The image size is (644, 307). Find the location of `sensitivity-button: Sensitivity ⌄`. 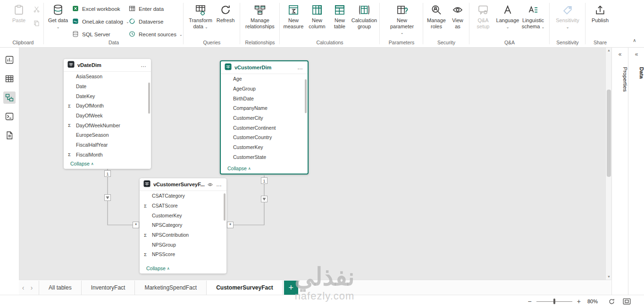

sensitivity-button: Sensitivity ⌄ is located at coordinates (568, 16).